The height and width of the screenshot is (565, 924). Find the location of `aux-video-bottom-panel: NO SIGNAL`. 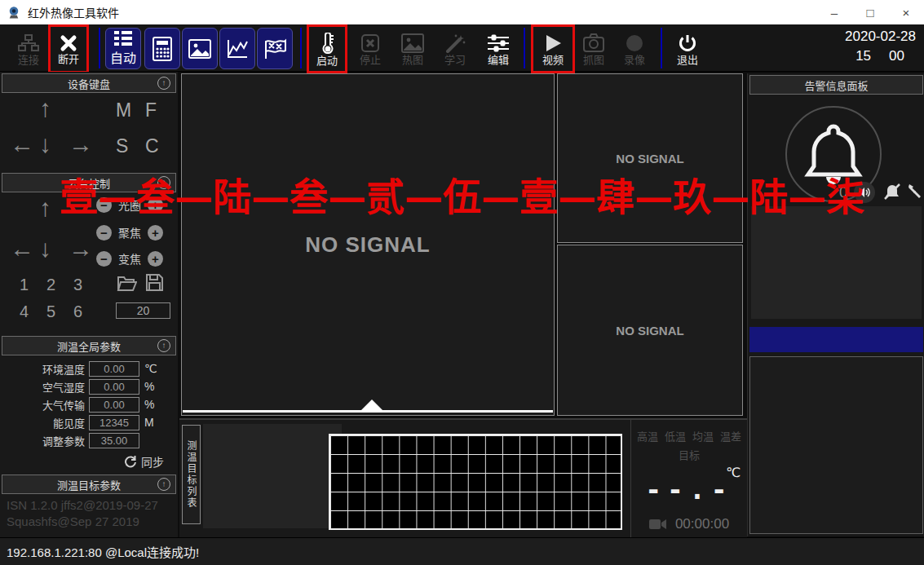

aux-video-bottom-panel: NO SIGNAL is located at coordinates (650, 330).